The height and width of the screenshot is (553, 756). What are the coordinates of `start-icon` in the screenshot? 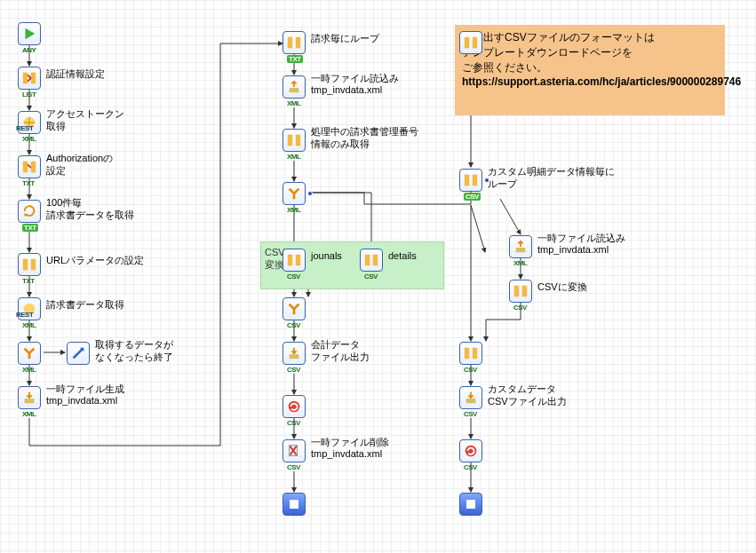 It's located at (29, 34).